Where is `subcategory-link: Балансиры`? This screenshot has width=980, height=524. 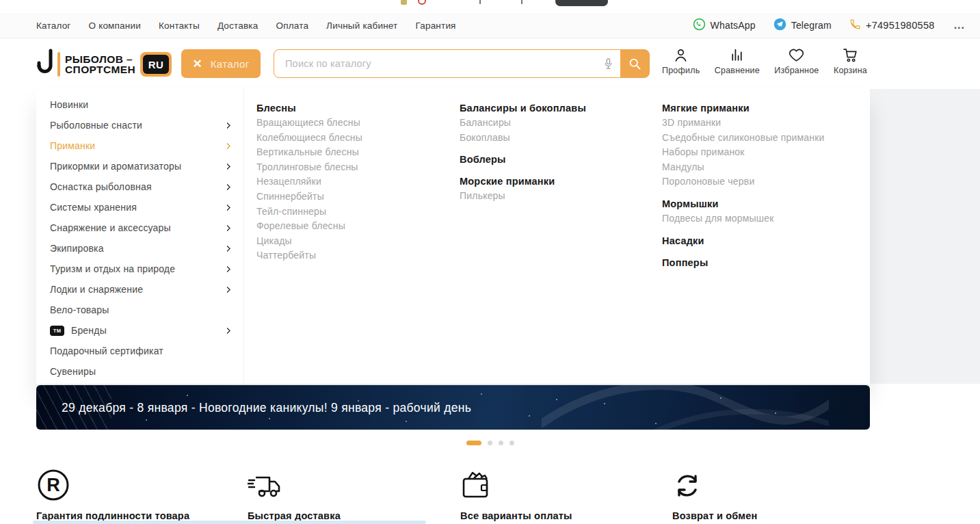
subcategory-link: Балансиры is located at coordinates (557, 123).